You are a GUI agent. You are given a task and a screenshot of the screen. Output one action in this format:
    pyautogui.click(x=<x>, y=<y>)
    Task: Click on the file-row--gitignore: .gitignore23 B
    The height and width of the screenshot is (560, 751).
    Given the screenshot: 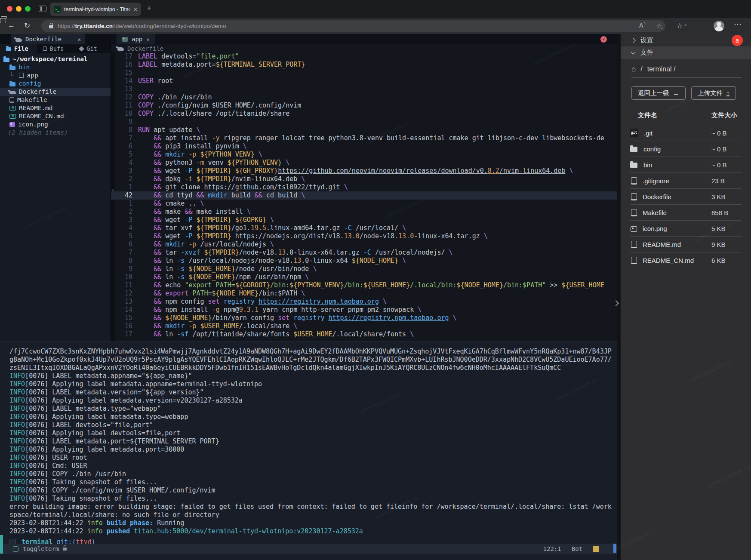 What is the action you would take?
    pyautogui.click(x=686, y=181)
    